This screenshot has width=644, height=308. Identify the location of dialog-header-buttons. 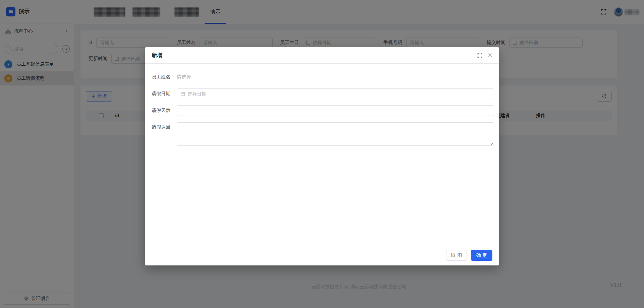
(485, 56).